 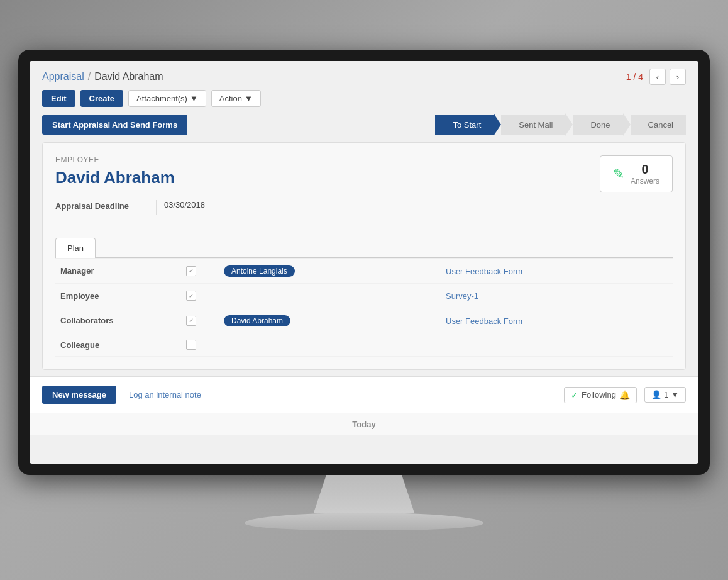 What do you see at coordinates (597, 125) in the screenshot?
I see `step-done: Done` at bounding box center [597, 125].